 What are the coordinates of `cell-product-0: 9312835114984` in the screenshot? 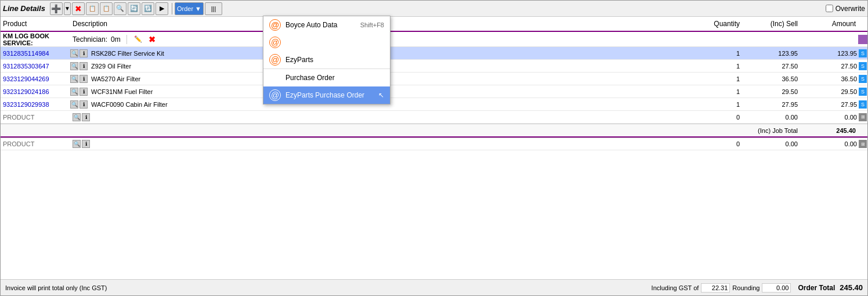 It's located at (35, 53).